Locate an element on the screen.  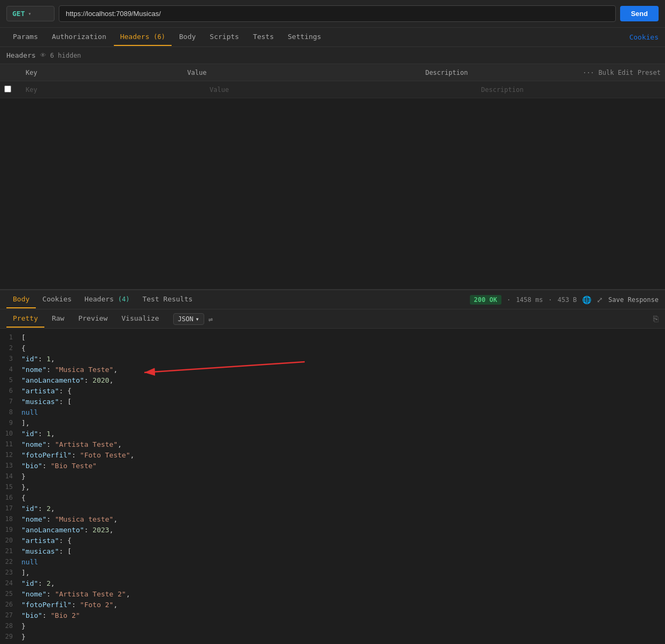
code-line: 22 null is located at coordinates (332, 563).